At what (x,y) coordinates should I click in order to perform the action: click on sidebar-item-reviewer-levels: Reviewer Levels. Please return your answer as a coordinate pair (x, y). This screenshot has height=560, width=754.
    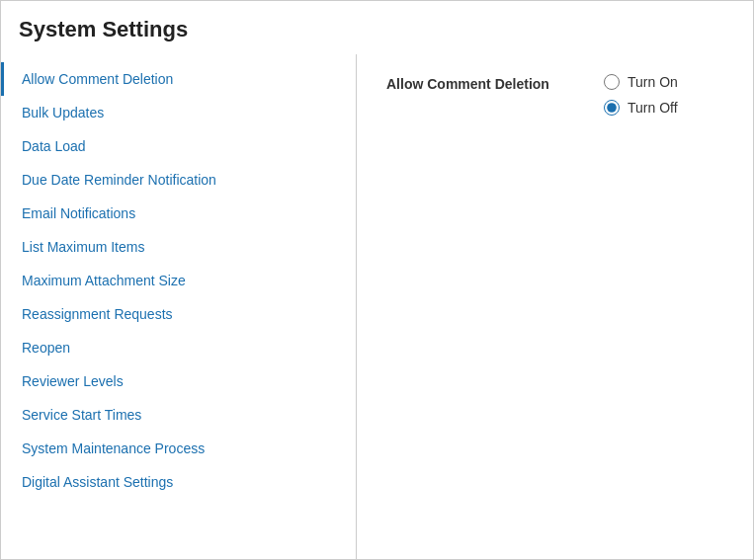
    Looking at the image, I should click on (178, 381).